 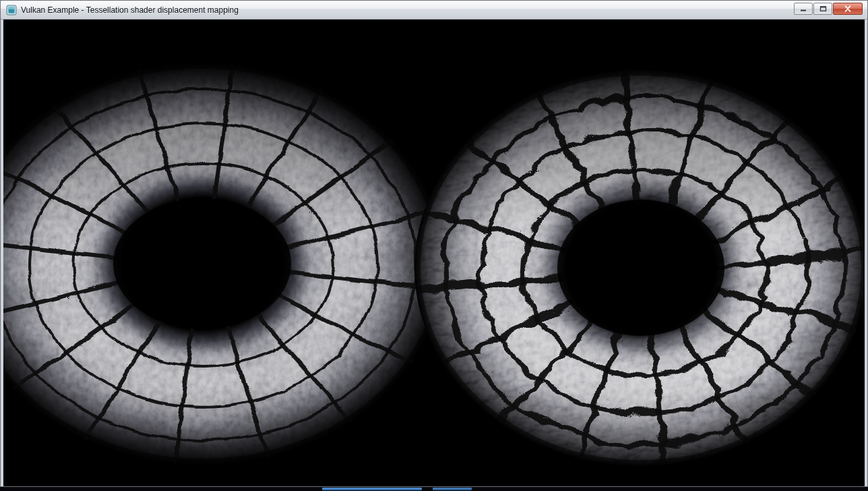 I want to click on close-icon, so click(x=848, y=9).